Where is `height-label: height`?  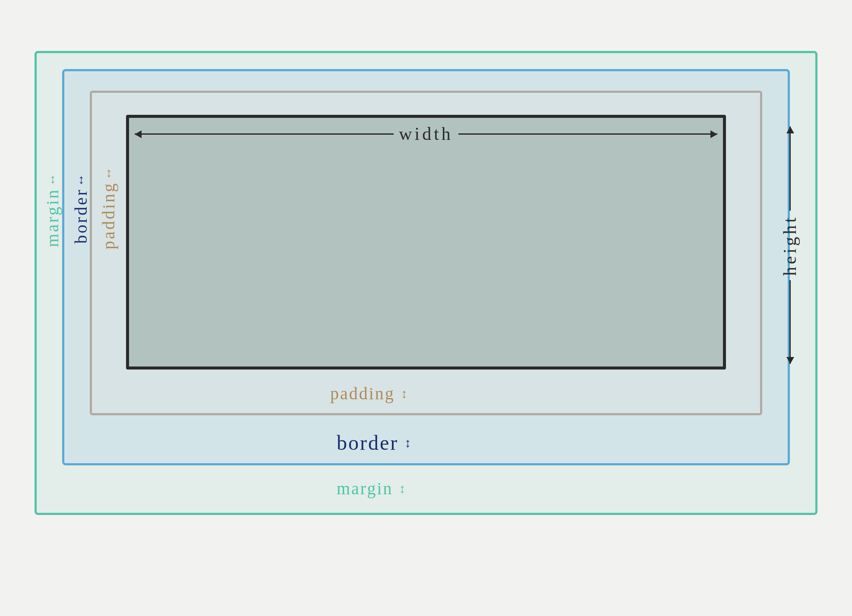
height-label: height is located at coordinates (790, 245).